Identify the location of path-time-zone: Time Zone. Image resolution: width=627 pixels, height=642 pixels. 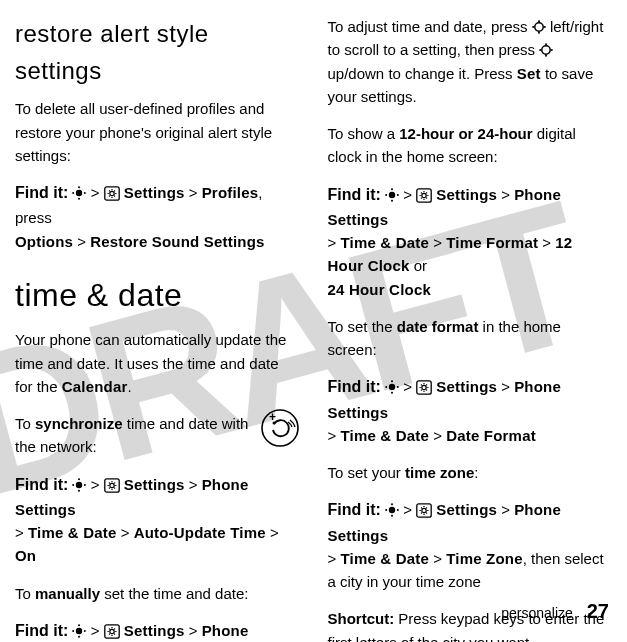
(484, 558).